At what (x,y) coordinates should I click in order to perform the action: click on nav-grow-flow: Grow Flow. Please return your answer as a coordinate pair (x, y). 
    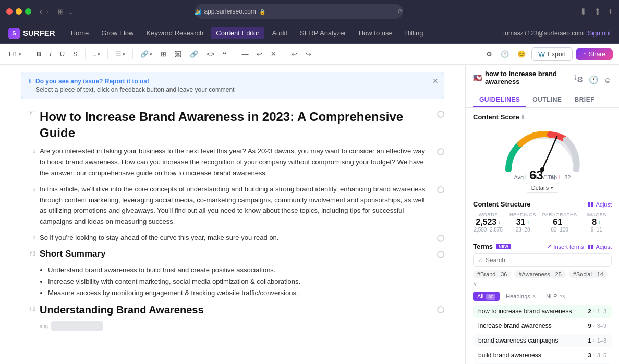
    Looking at the image, I should click on (117, 33).